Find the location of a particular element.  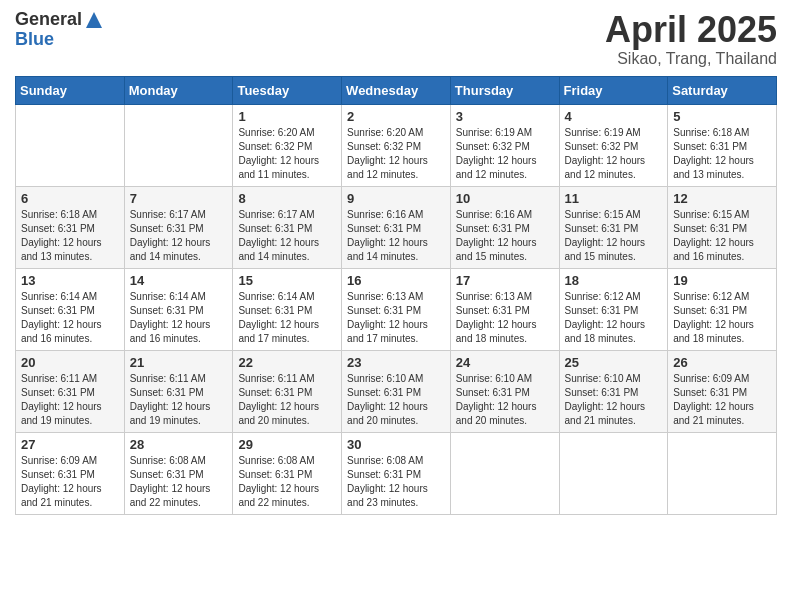

calendar-cell: 13Sunrise: 6:14 AM Sunset: 6:31 PM Dayli… is located at coordinates (70, 309).